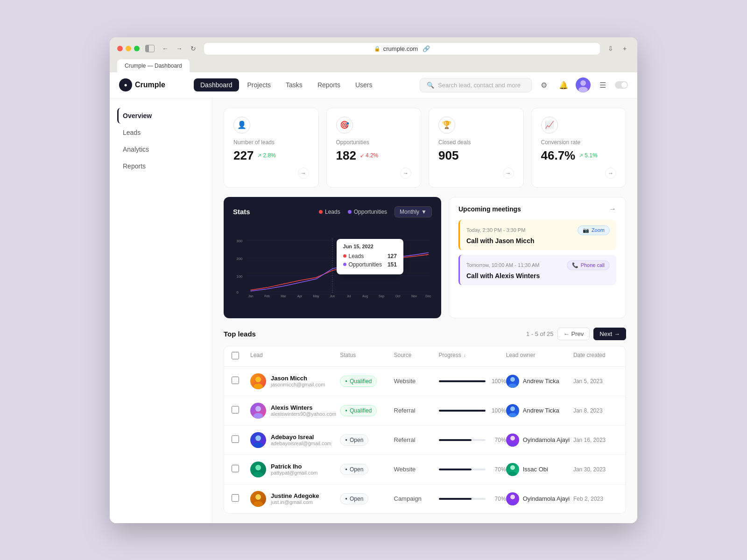 The image size is (747, 560). What do you see at coordinates (161, 116) in the screenshot?
I see `sidebar-item-overview: Overview` at bounding box center [161, 116].